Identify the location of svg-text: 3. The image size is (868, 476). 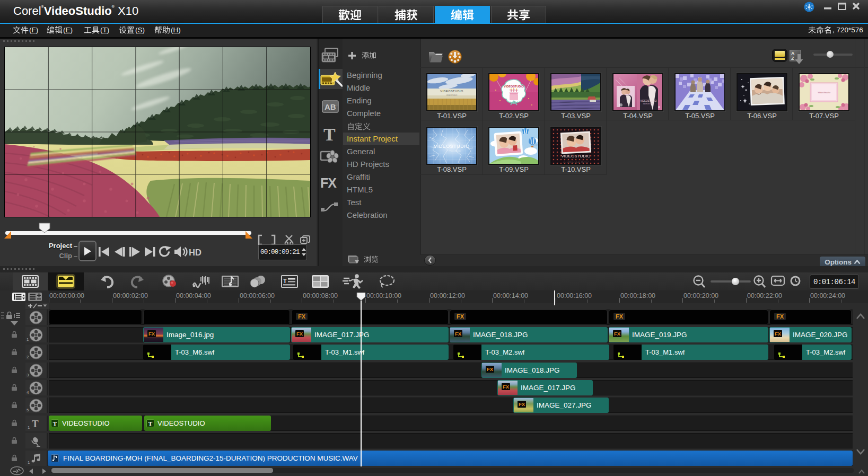
(28, 375).